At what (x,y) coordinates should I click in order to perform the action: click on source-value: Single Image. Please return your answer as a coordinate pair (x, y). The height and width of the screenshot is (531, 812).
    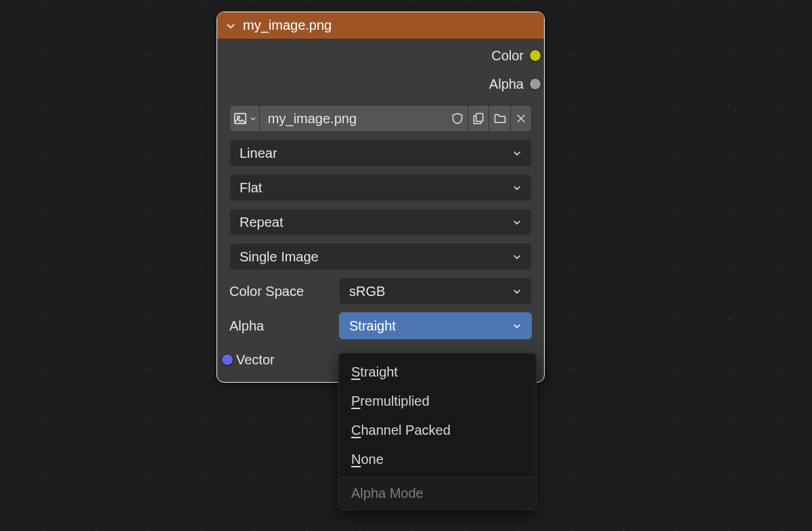
    Looking at the image, I should click on (279, 257).